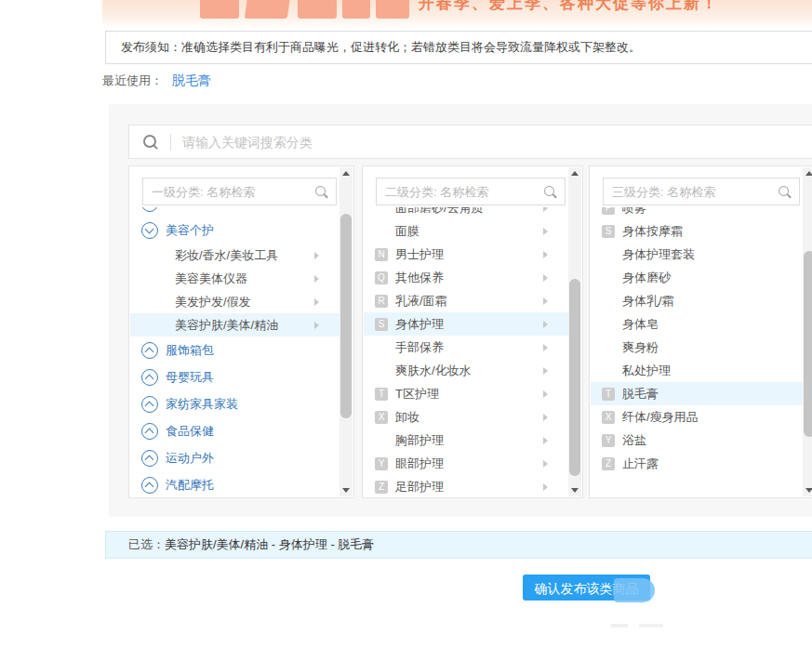  Describe the element at coordinates (234, 350) in the screenshot. I see `category-item: 服饰箱包` at that location.